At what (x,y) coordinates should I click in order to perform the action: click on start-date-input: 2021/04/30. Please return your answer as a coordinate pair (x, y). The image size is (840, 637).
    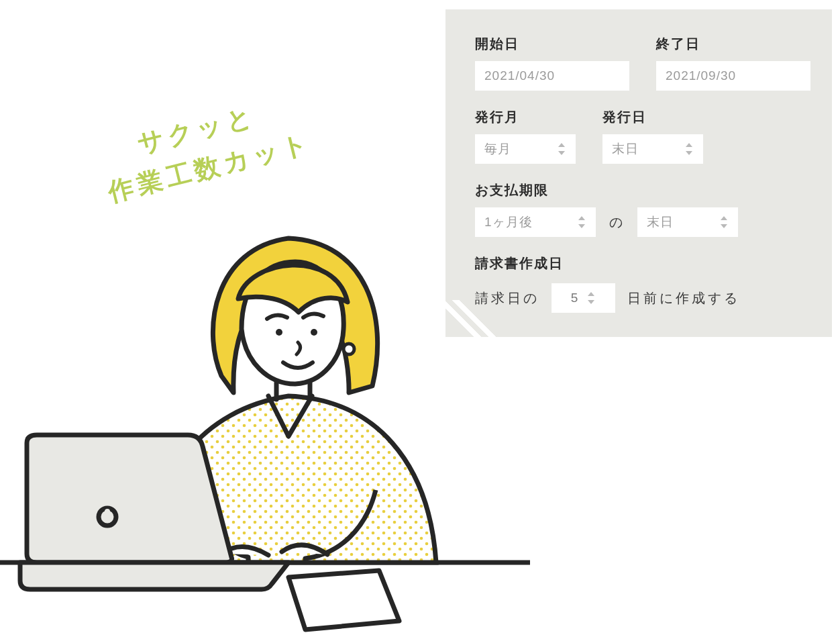
    Looking at the image, I should click on (552, 76).